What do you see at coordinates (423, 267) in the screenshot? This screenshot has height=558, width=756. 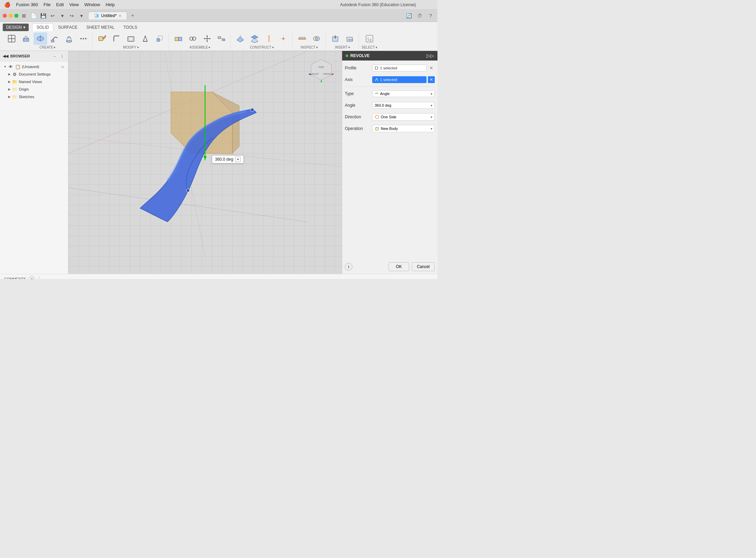 I see `cancel-button: Cancel` at bounding box center [423, 267].